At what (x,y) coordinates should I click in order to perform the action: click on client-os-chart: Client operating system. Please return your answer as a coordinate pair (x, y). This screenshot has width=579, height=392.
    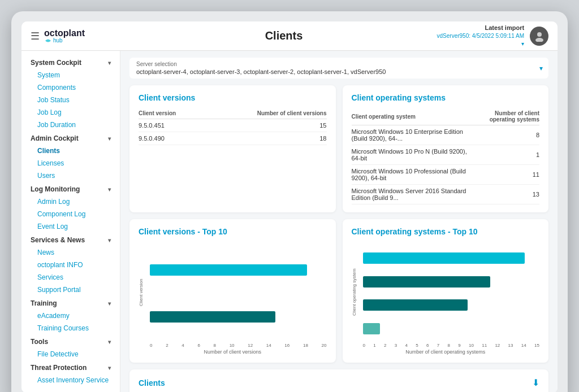
    Looking at the image, I should click on (446, 298).